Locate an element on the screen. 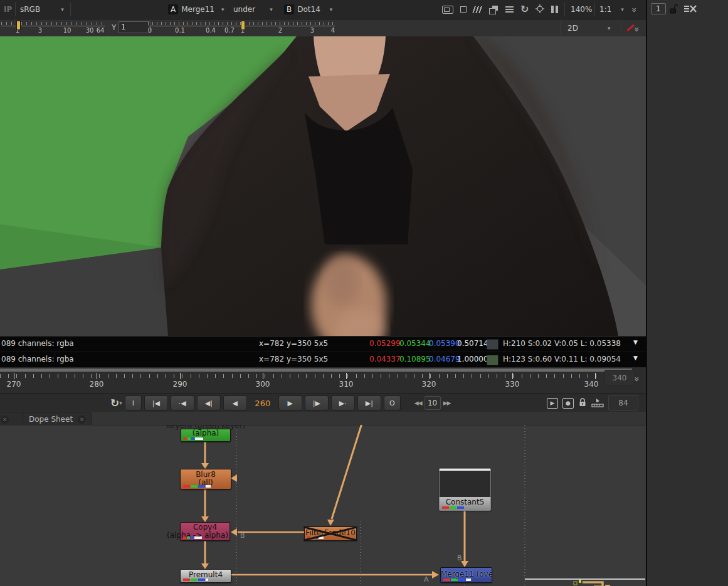 The image size is (728, 586). cursor-coords: x=782 y=350 5x5 is located at coordinates (293, 343).